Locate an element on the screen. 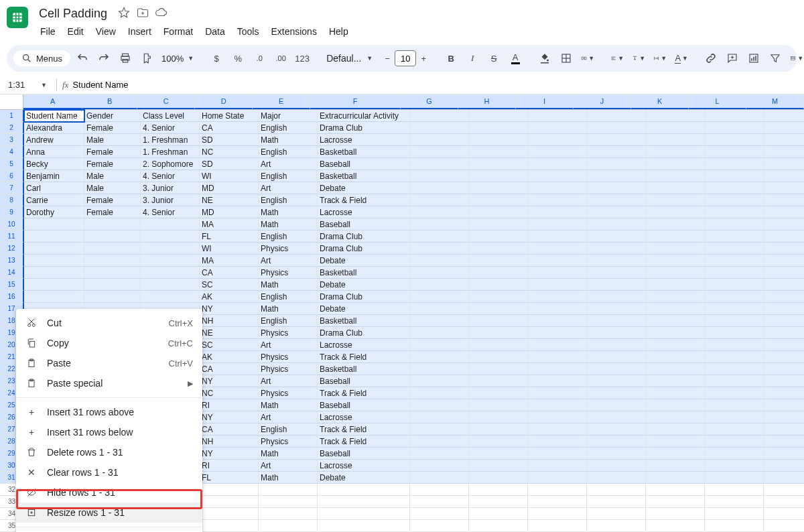 Image resolution: width=804 pixels, height=532 pixels. cell: NY is located at coordinates (229, 454).